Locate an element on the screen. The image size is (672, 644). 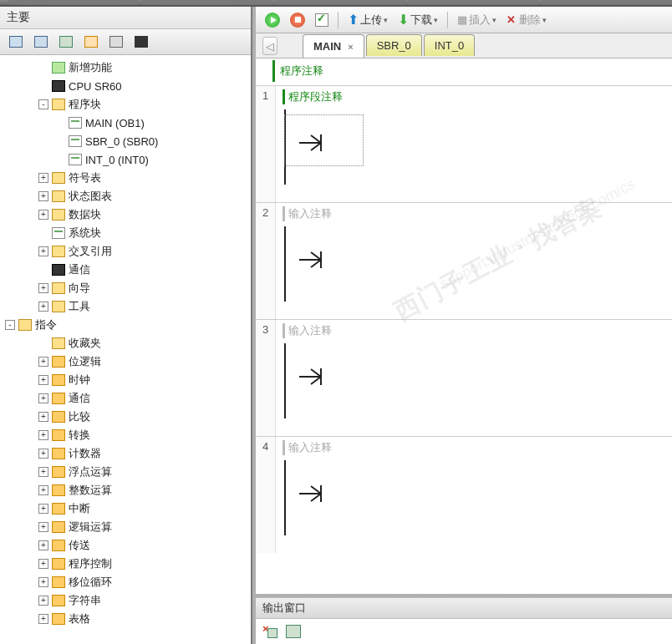
tree-node: +逻辑运算 is located at coordinates (126, 527).